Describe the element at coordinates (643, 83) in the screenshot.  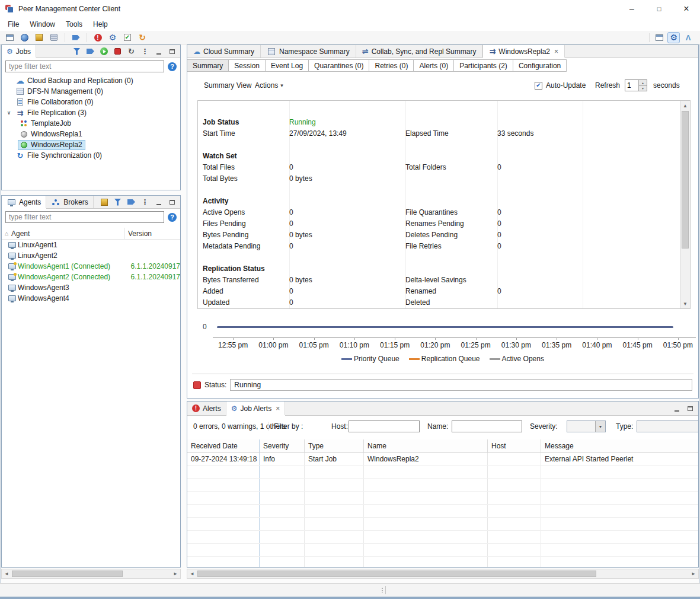
I see `spinner-up-icon: ▴` at that location.